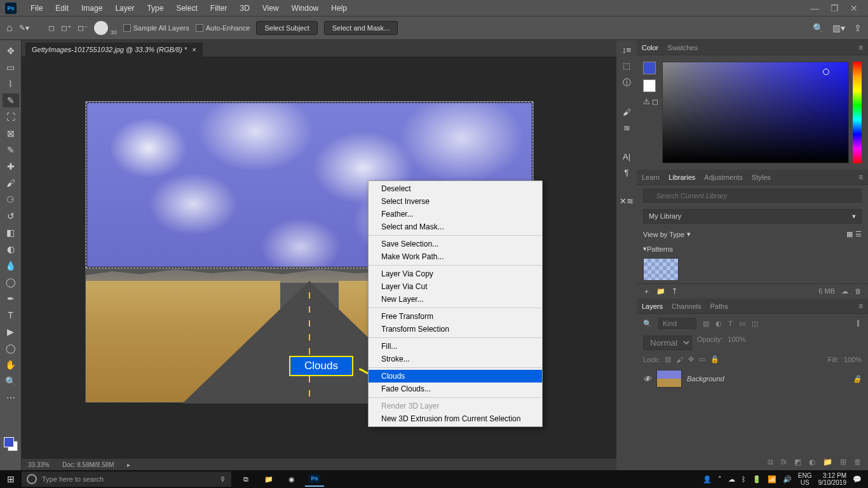  What do you see at coordinates (11, 183) in the screenshot?
I see `brush-tool-icon: 🖌` at bounding box center [11, 183].